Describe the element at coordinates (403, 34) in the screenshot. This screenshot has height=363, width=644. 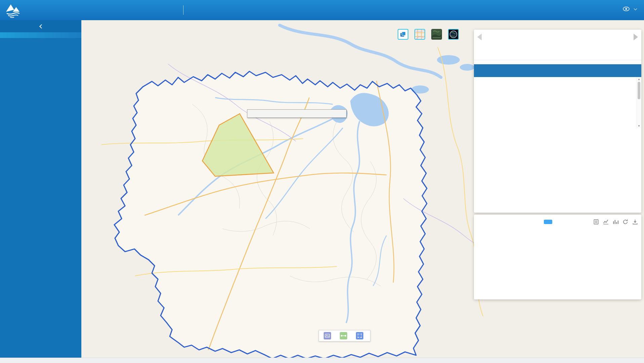
I see `layers-icon` at that location.